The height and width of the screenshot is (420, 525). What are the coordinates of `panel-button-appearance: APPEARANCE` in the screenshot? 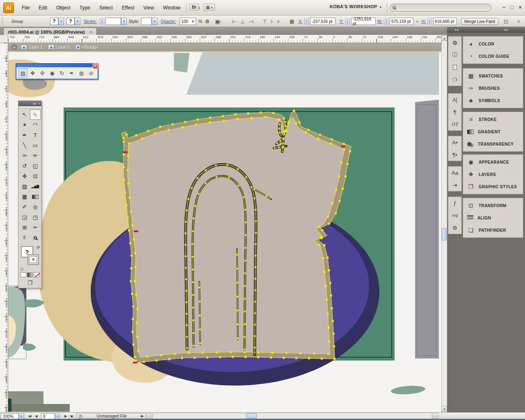 It's located at (493, 162).